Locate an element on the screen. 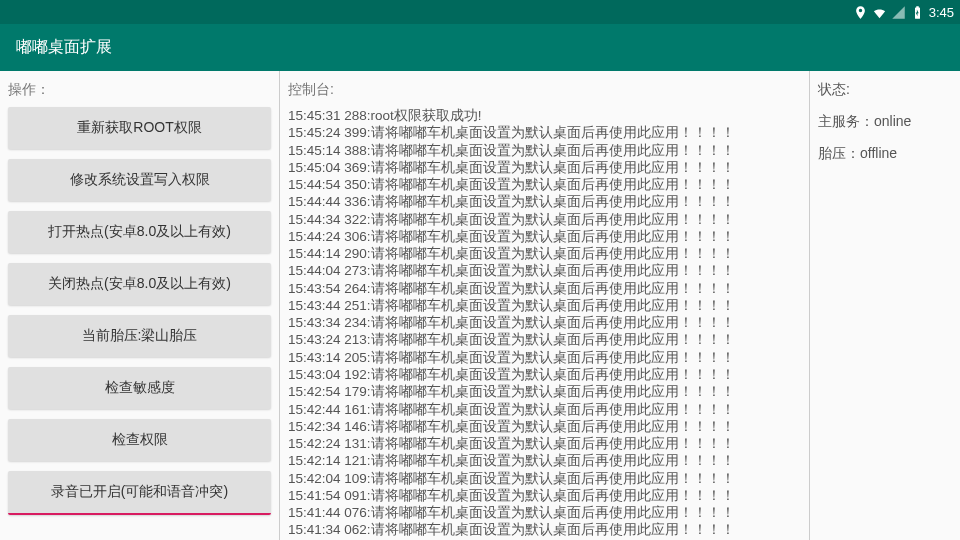 This screenshot has width=960, height=540. actions-label: 操作： is located at coordinates (140, 90).